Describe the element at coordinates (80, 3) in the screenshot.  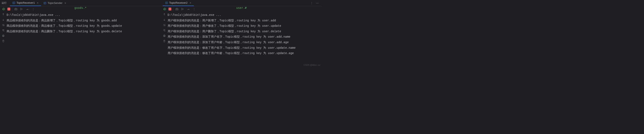
I see `tabbar-left: 运行 TopicReceiver1 × TopicSender ×` at that location.